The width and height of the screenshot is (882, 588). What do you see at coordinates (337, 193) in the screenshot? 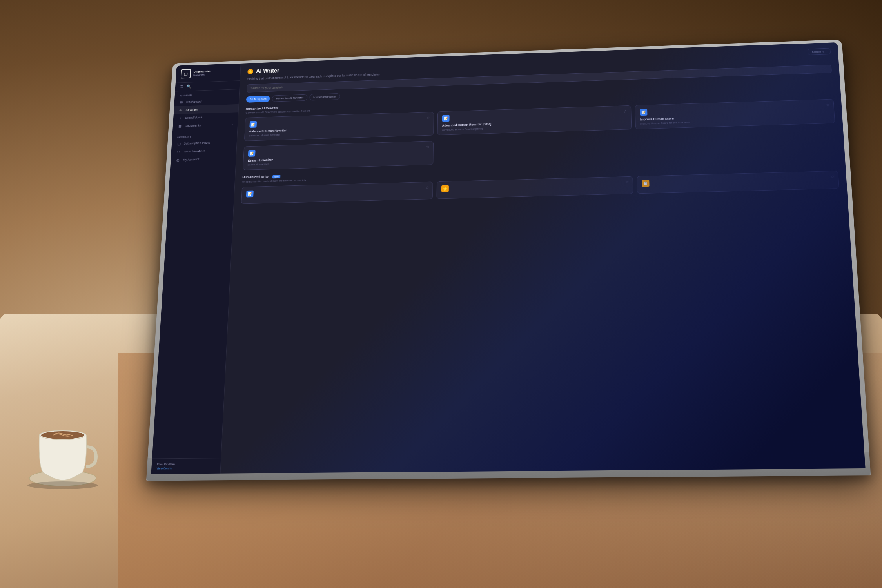
I see `card-hw1: 📝 ☆` at bounding box center [337, 193].